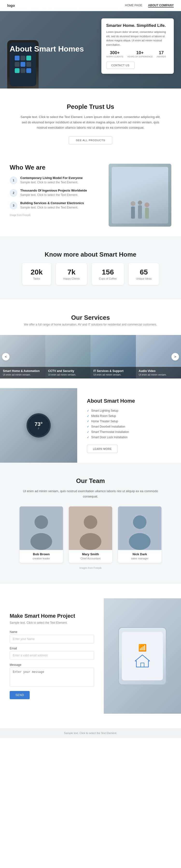  What do you see at coordinates (129, 401) in the screenshot?
I see `about-title: About Smart Home` at bounding box center [129, 401].